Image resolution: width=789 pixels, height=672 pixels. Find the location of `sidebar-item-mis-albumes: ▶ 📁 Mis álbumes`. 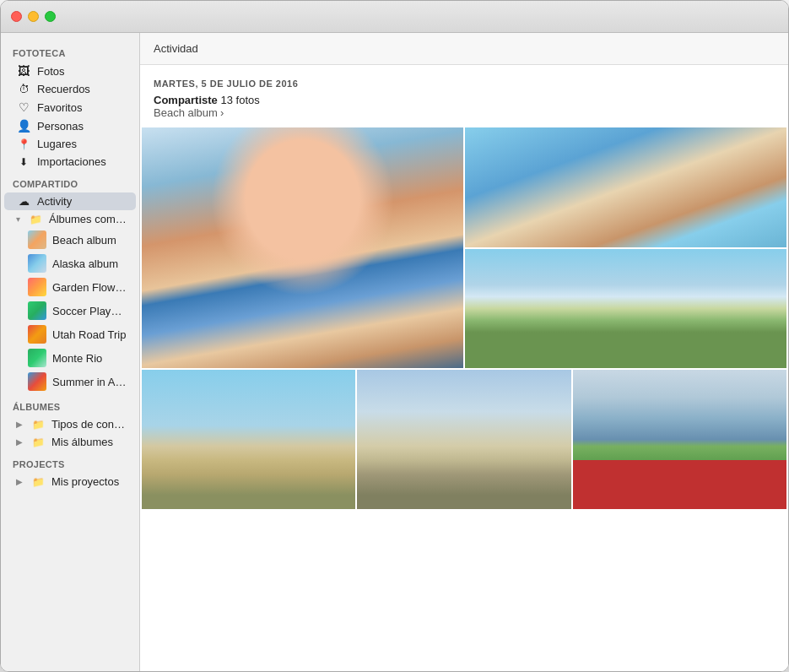

sidebar-item-mis-albumes: ▶ 📁 Mis álbumes is located at coordinates (70, 442).